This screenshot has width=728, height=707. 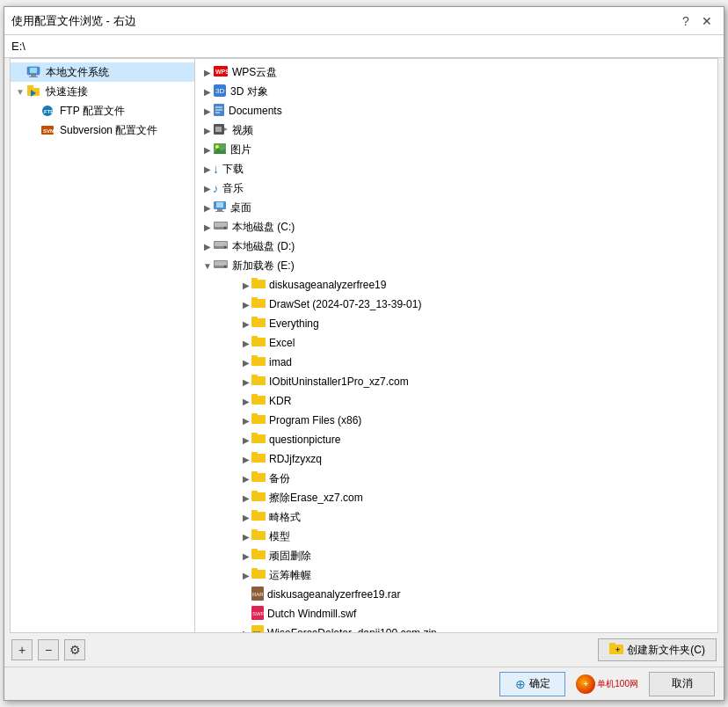 I want to click on right-item-diskusage: ▶ diskusageanalyzerfree19, so click(x=456, y=285).